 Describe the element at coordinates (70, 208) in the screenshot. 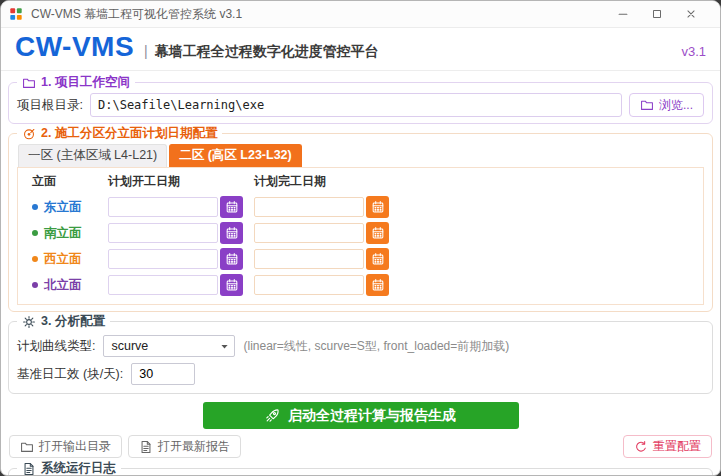

I see `facade-name: 东立面` at that location.